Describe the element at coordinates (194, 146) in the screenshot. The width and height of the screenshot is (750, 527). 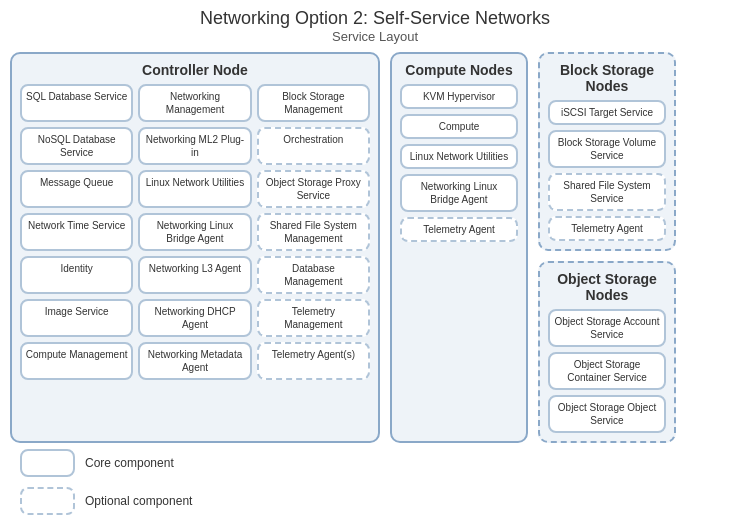
I see `service-box: Networking ML2 Plug-in` at that location.